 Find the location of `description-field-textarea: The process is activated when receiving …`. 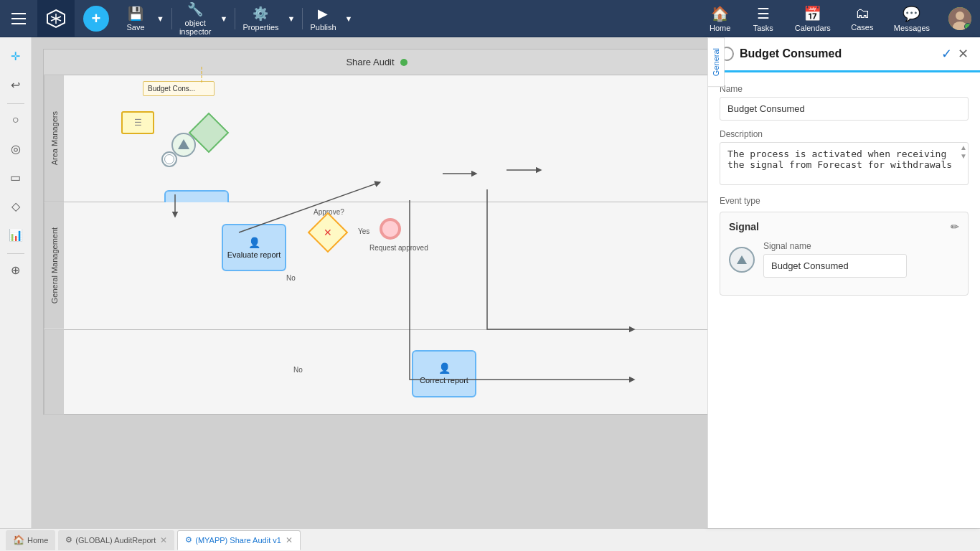

description-field-textarea: The process is activated when receiving … is located at coordinates (844, 164).